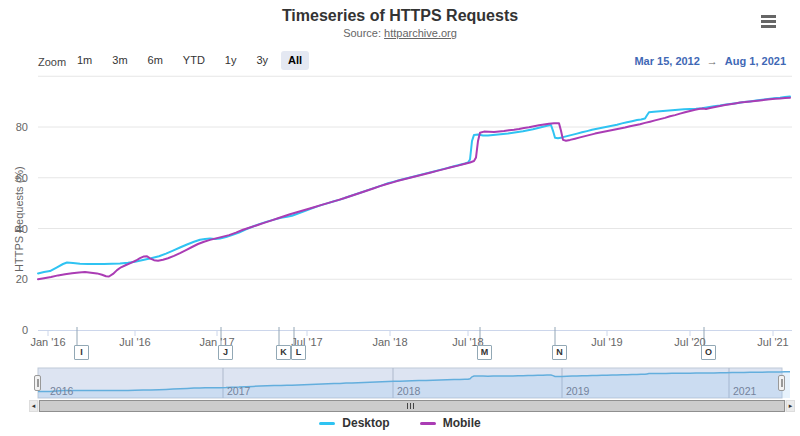 The image size is (800, 436). What do you see at coordinates (408, 391) in the screenshot?
I see `navigator-year-label: 2018` at bounding box center [408, 391].